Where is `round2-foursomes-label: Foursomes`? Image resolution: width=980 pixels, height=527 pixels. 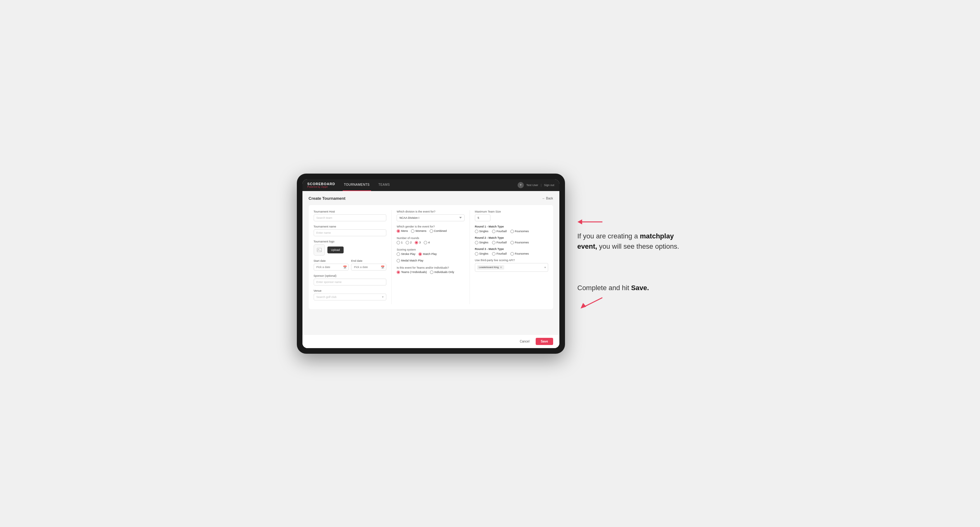 round2-foursomes-label: Foursomes is located at coordinates (522, 243).